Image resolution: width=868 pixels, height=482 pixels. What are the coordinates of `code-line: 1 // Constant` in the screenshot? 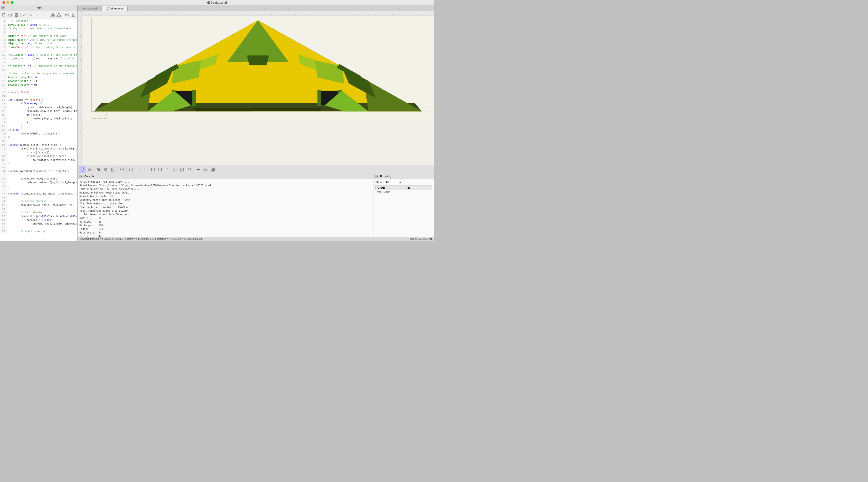 It's located at (38, 22).